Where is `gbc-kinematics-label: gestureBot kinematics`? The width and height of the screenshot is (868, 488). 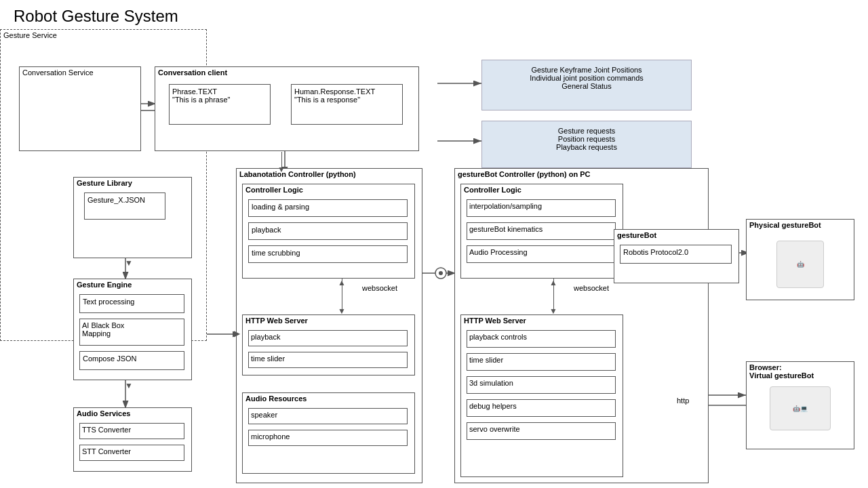
gbc-kinematics-label: gestureBot kinematics is located at coordinates (541, 229).